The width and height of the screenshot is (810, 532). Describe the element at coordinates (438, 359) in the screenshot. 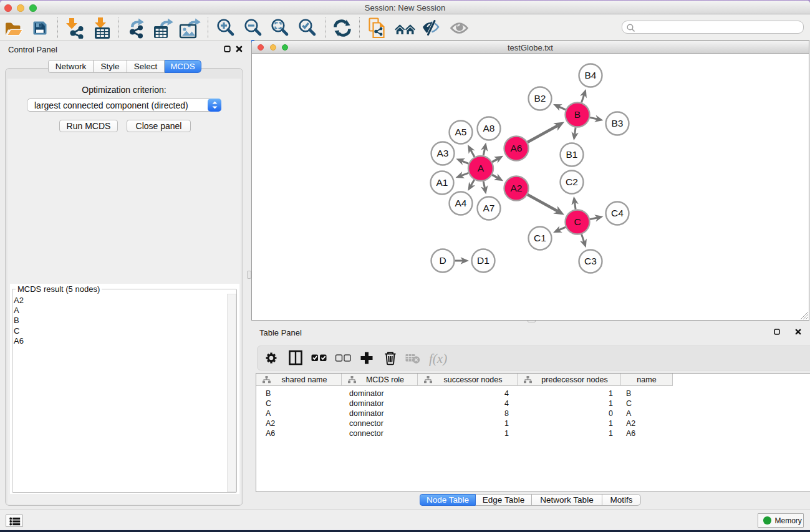

I see `svg-text: f(x)` at that location.